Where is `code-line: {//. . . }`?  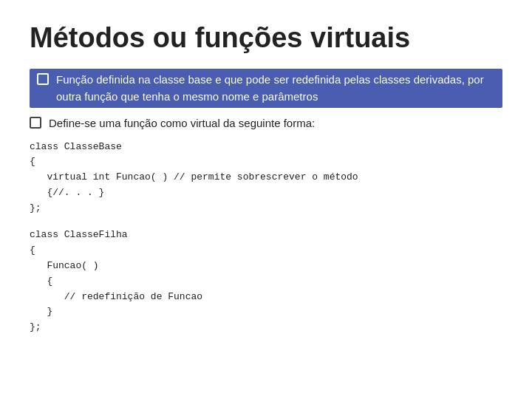
code-line: {//. . . } is located at coordinates (266, 194).